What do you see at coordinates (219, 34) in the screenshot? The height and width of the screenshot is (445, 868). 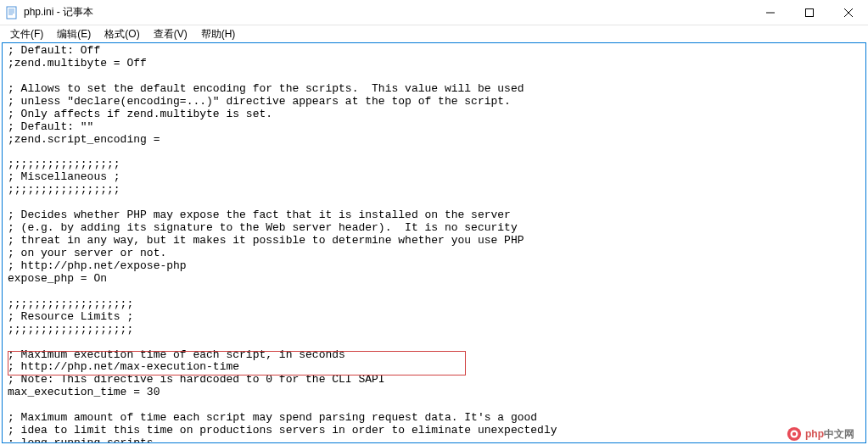 I see `menu-help: 帮助(H)` at bounding box center [219, 34].